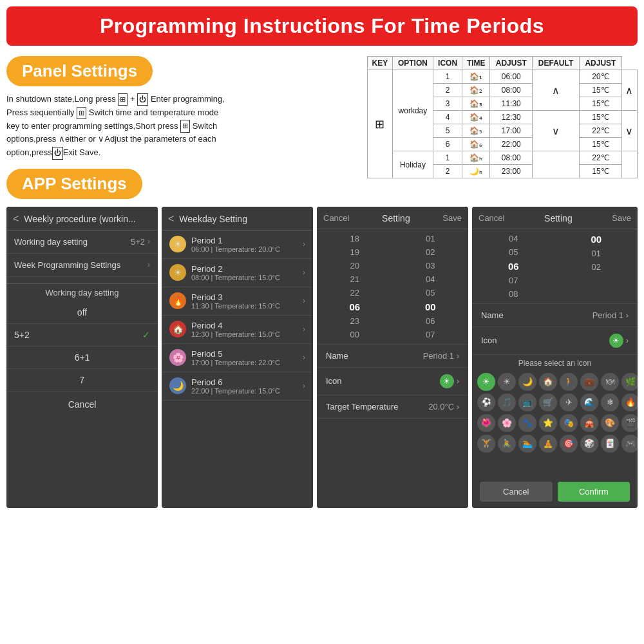 The height and width of the screenshot is (644, 644). Describe the element at coordinates (514, 281) in the screenshot. I see `p4-hour-07: 07` at that location.